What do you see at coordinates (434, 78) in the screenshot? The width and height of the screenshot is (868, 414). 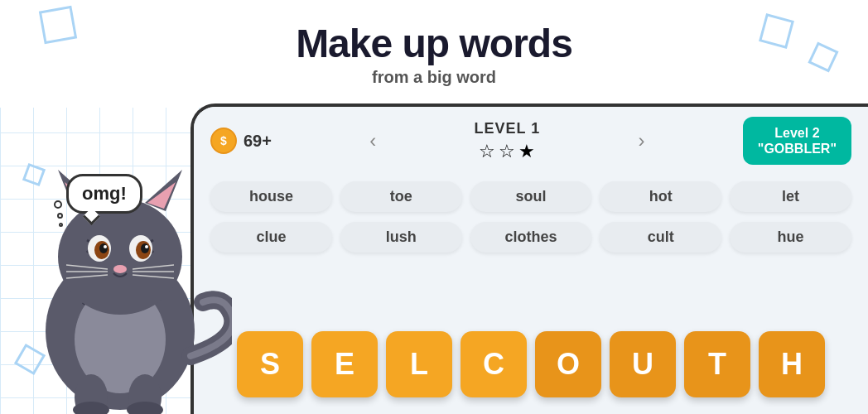 I see `sub-title: from a big word` at bounding box center [434, 78].